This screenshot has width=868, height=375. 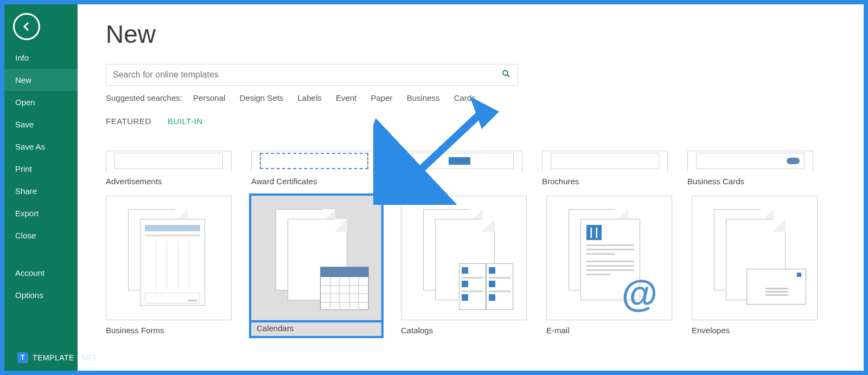 I want to click on tile-email: ┃┃ @ E-mail, so click(x=609, y=266).